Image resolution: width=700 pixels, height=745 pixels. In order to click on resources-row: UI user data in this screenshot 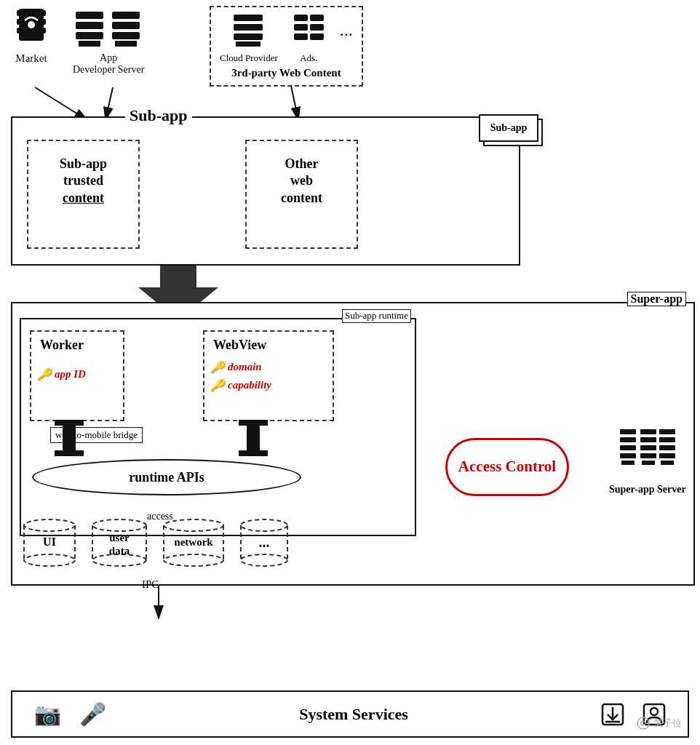, I will do `click(156, 546)`.